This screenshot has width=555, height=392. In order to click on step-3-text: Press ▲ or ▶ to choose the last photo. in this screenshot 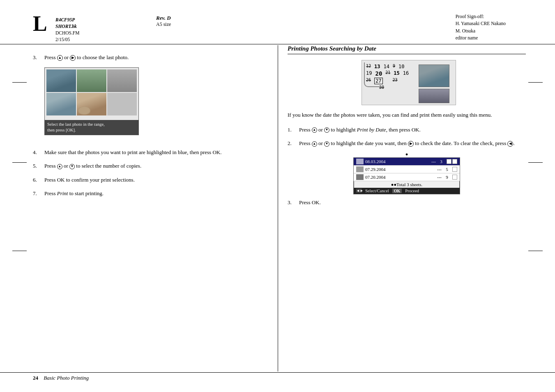, I will do `click(86, 58)`.